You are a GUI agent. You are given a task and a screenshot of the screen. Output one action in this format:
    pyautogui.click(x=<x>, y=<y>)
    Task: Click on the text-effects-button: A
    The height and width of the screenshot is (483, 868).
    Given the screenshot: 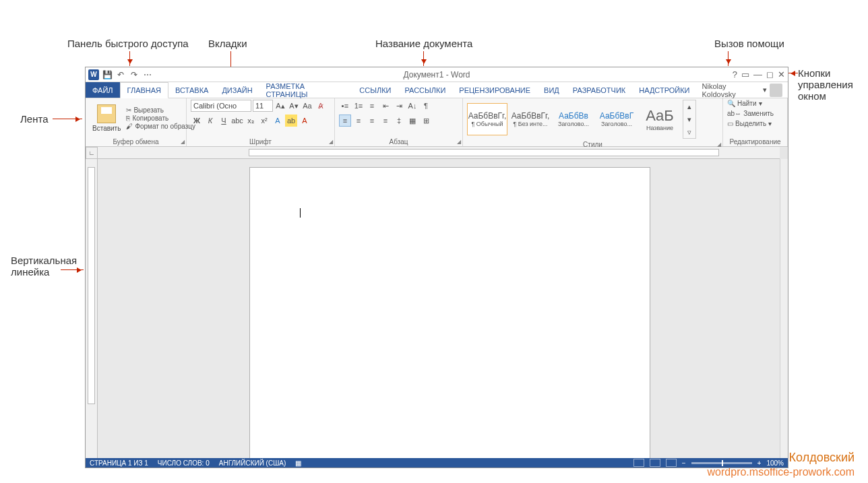 What is the action you would take?
    pyautogui.click(x=278, y=121)
    